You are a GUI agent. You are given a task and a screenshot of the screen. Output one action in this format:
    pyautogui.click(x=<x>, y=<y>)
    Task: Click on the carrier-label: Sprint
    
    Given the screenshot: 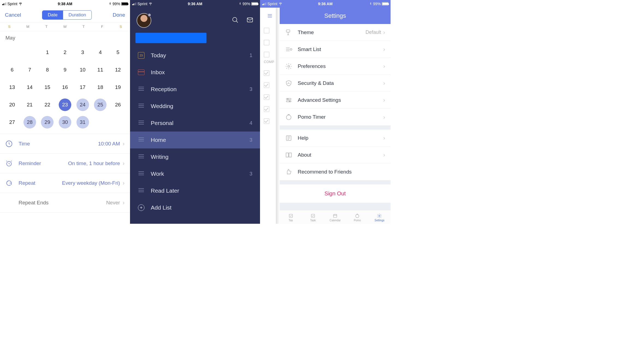 What is the action you would take?
    pyautogui.click(x=143, y=4)
    